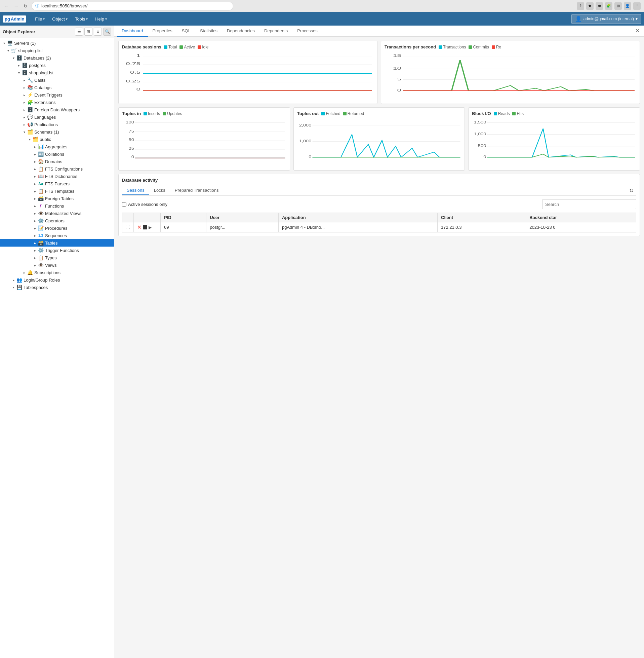 This screenshot has width=644, height=658. I want to click on toggle-extensions, so click(24, 102).